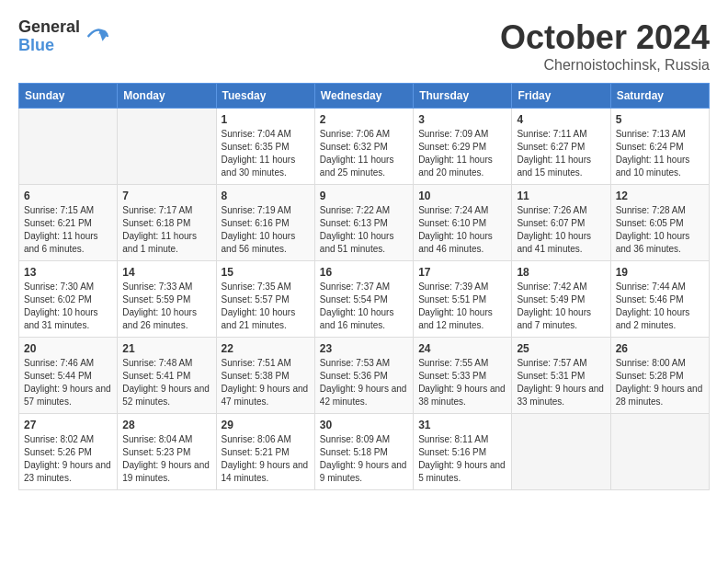 The image size is (728, 563). I want to click on day-number: 19, so click(660, 272).